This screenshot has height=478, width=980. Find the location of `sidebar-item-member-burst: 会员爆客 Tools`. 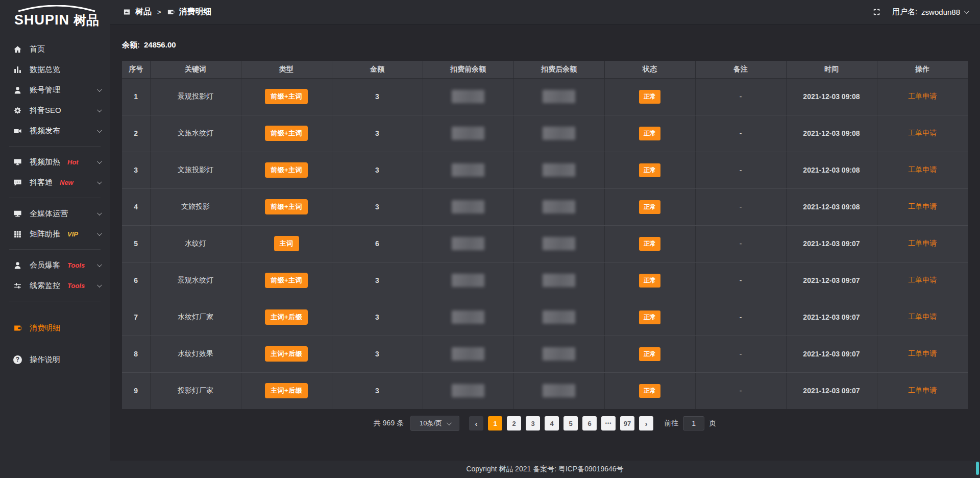

sidebar-item-member-burst: 会员爆客 Tools is located at coordinates (55, 265).